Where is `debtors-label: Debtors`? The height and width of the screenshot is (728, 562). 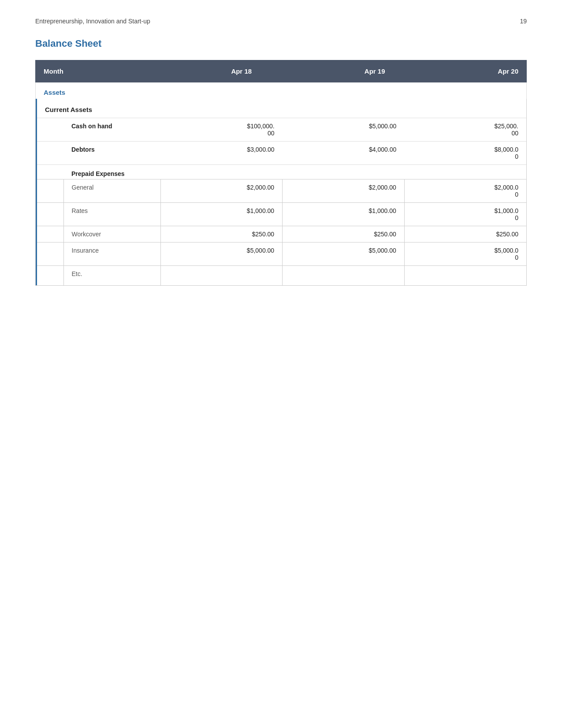
debtors-label: Debtors is located at coordinates (112, 153).